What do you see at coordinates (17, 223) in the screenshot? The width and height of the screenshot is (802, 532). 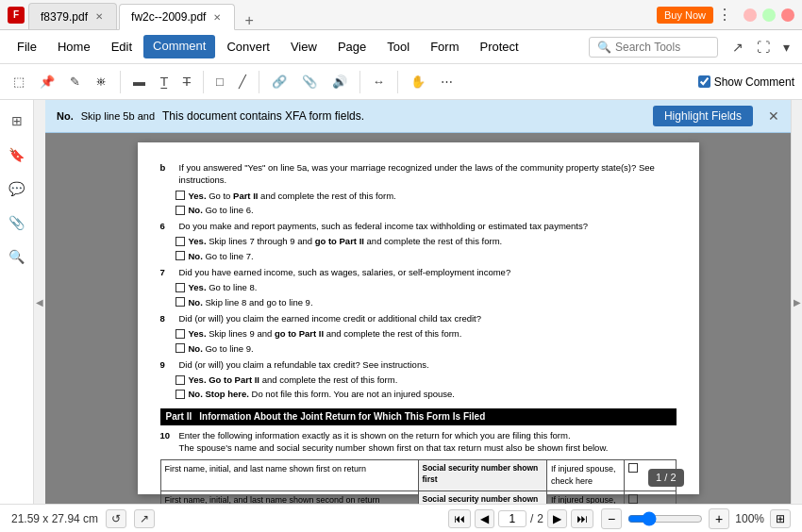 I see `sidebar-attachments-icon: 📎` at bounding box center [17, 223].